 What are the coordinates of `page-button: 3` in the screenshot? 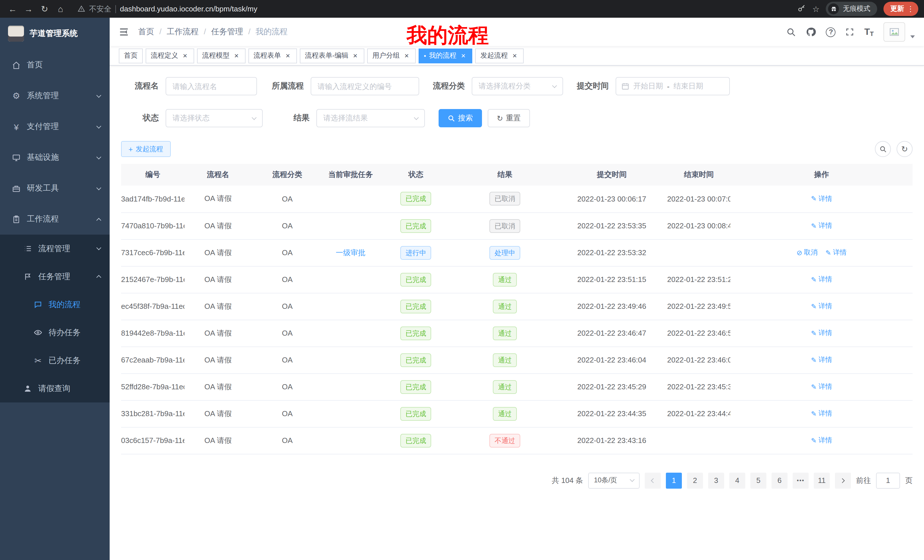 It's located at (716, 481).